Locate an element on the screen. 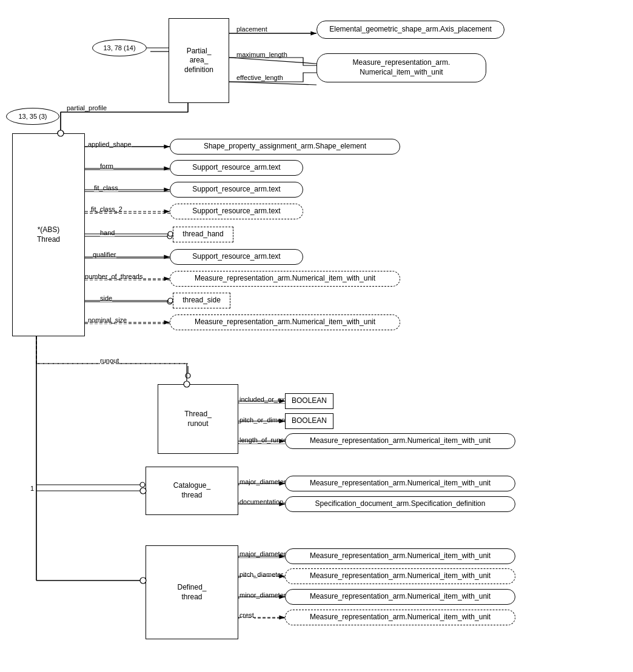 The image size is (633, 672). text-2-box: Support_resource_arm.text is located at coordinates (236, 190).